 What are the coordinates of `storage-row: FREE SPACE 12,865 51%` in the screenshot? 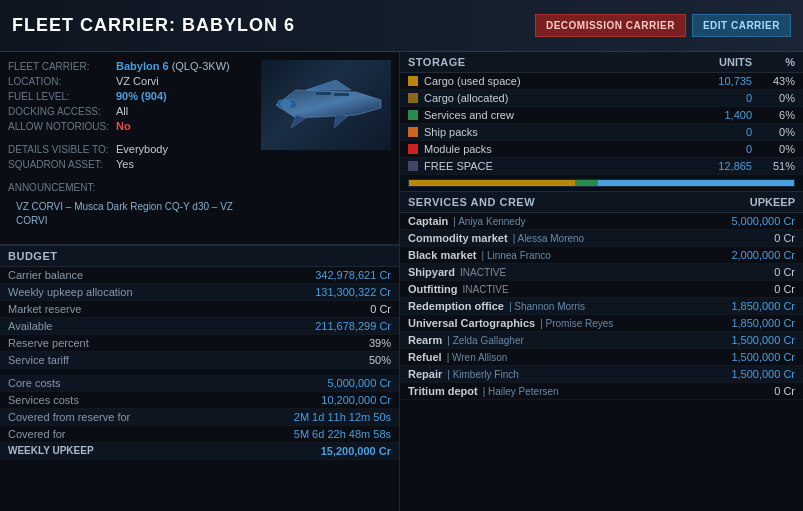 It's located at (602, 166).